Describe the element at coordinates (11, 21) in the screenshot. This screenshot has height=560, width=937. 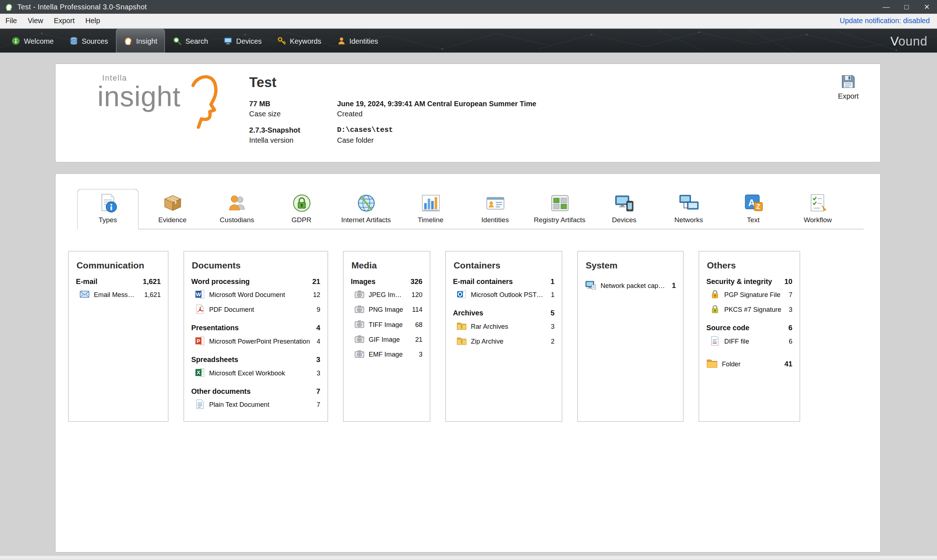
I see `menu-file: File` at that location.